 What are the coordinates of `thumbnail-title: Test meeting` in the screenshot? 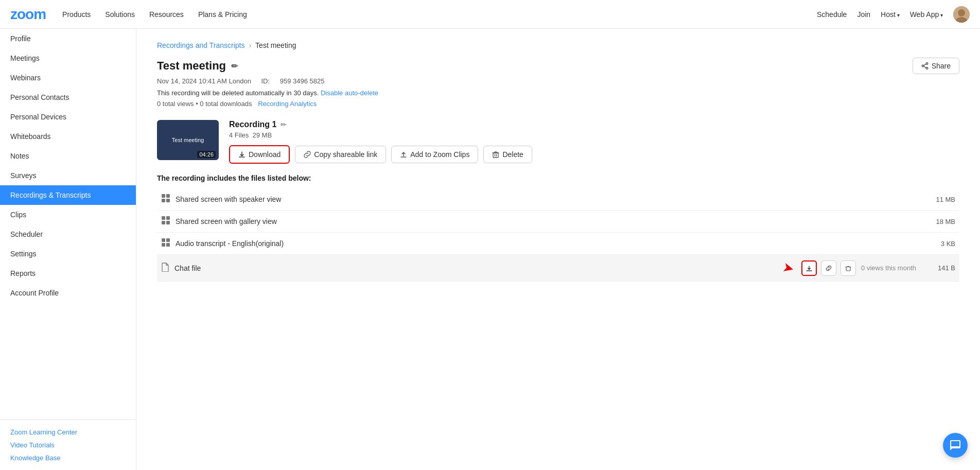 It's located at (188, 140).